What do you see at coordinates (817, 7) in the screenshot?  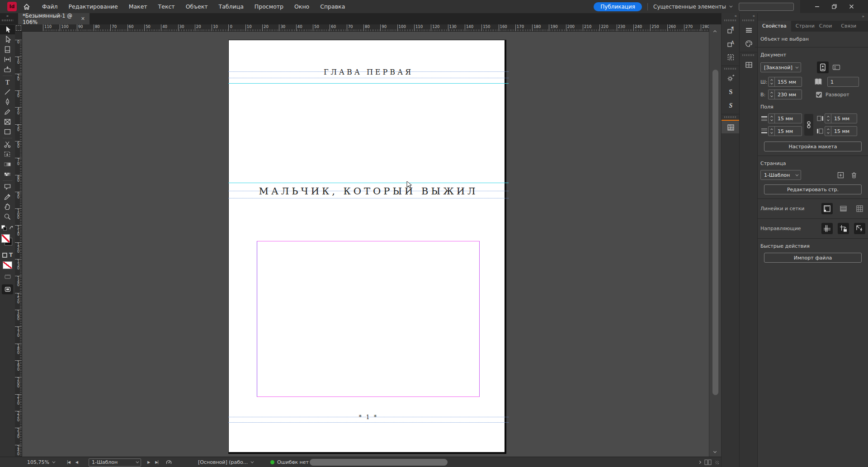 I see `minimize-button` at bounding box center [817, 7].